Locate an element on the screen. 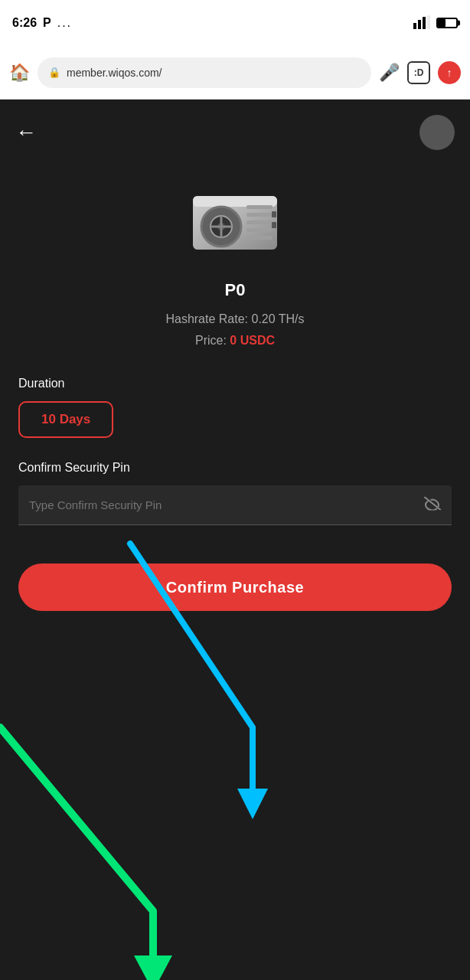 This screenshot has width=470, height=980. status-bar: 6:26 P ... is located at coordinates (235, 23).